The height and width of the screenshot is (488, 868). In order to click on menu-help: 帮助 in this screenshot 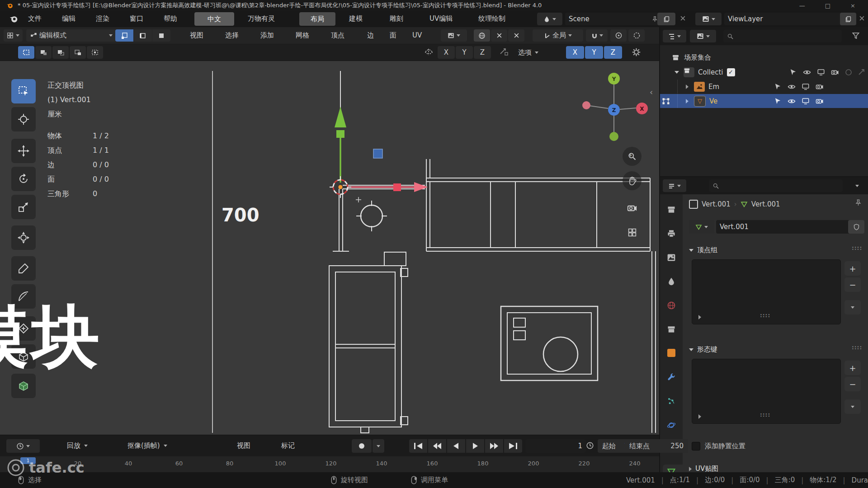, I will do `click(170, 19)`.